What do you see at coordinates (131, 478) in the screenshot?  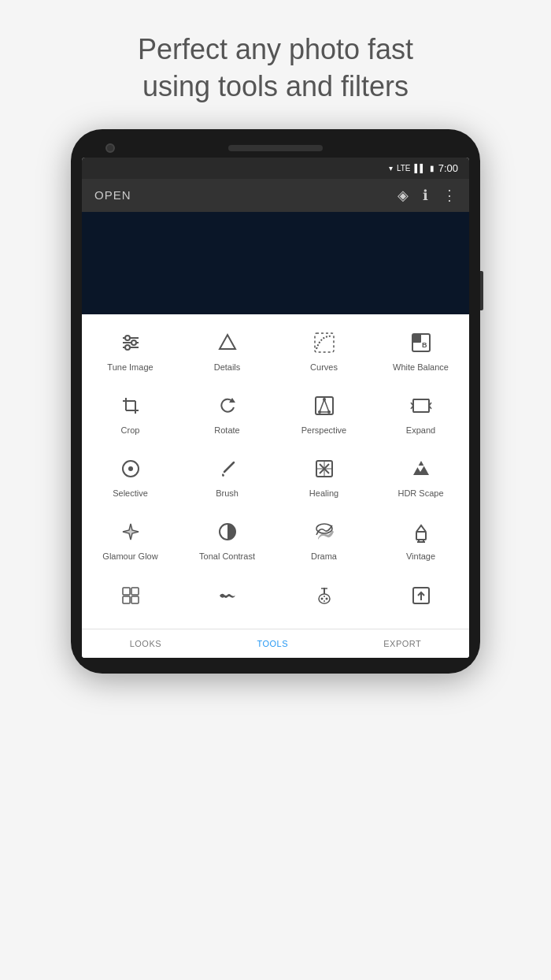 I see `tool-selective: Selective` at bounding box center [131, 478].